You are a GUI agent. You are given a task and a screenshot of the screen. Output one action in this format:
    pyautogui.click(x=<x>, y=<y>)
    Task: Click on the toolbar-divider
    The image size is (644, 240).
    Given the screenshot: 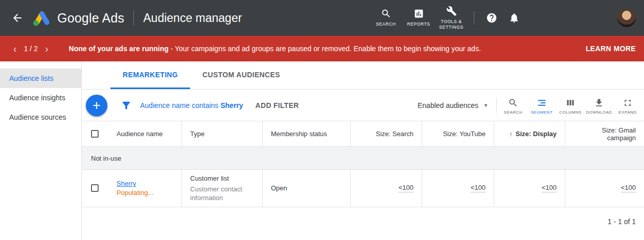 What is the action you would take?
    pyautogui.click(x=497, y=105)
    